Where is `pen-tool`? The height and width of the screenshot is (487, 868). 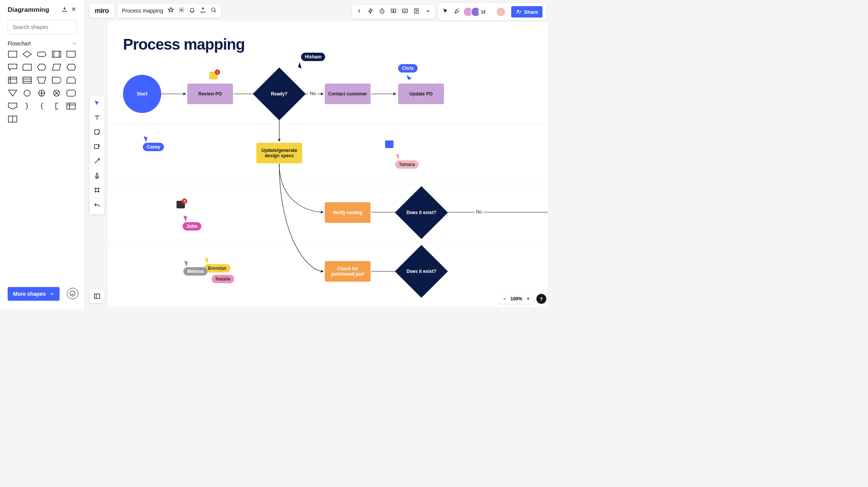 pen-tool is located at coordinates (97, 176).